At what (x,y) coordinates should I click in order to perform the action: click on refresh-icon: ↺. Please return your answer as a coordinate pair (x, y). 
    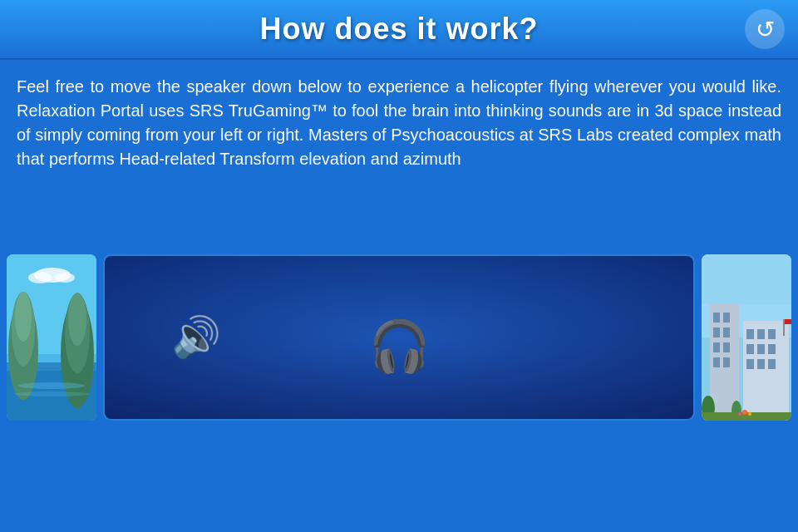
    Looking at the image, I should click on (765, 30).